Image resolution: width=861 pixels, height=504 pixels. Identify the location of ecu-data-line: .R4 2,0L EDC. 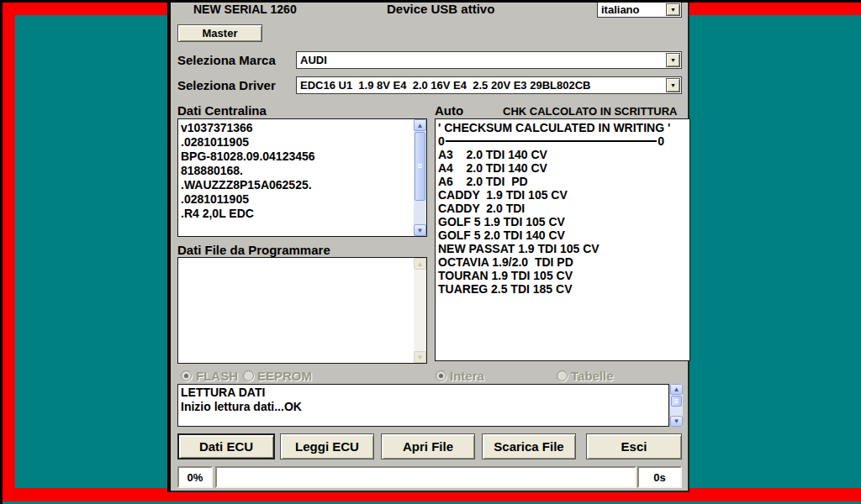
(296, 213).